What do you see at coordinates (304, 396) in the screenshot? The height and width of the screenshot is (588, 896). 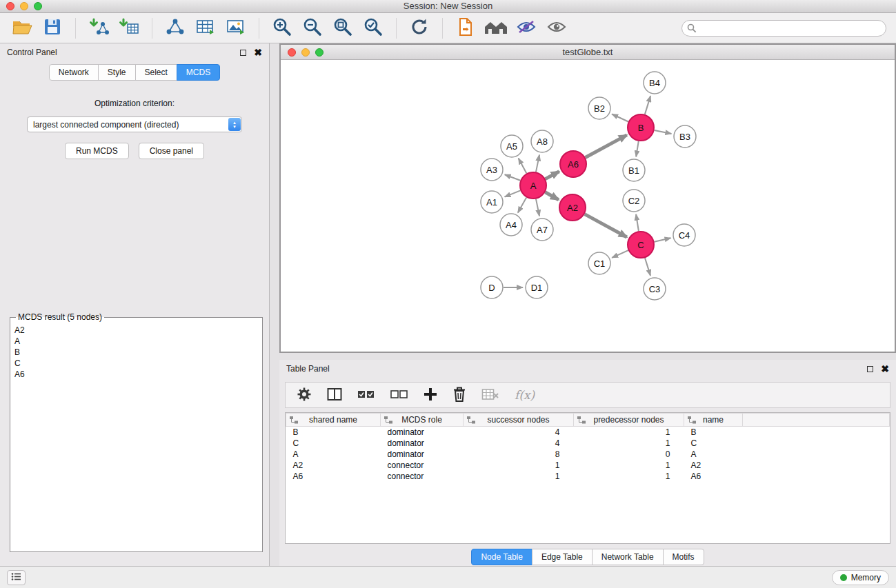 I see `table-settings-button` at bounding box center [304, 396].